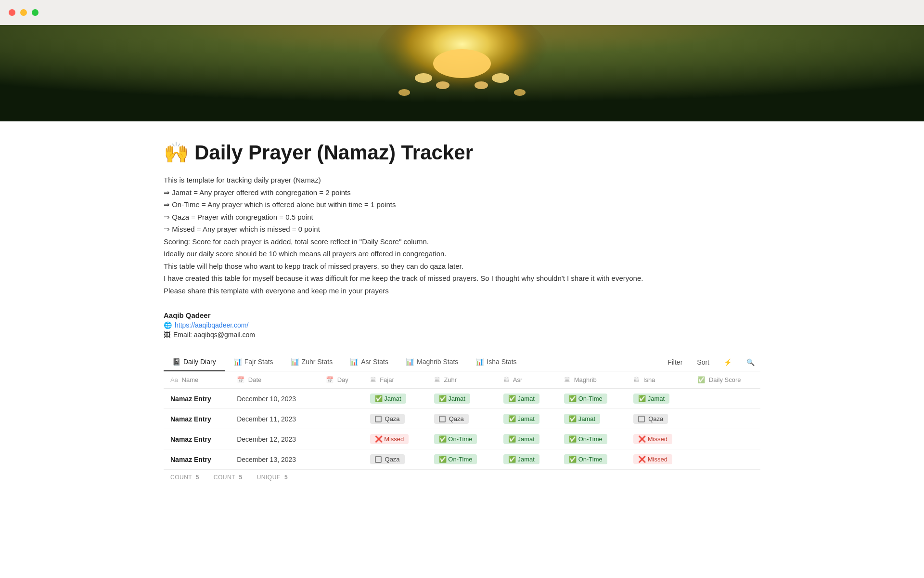 The image size is (924, 578). What do you see at coordinates (592, 399) in the screenshot?
I see `cell-maghrib-0: ✅ On-Time` at bounding box center [592, 399].